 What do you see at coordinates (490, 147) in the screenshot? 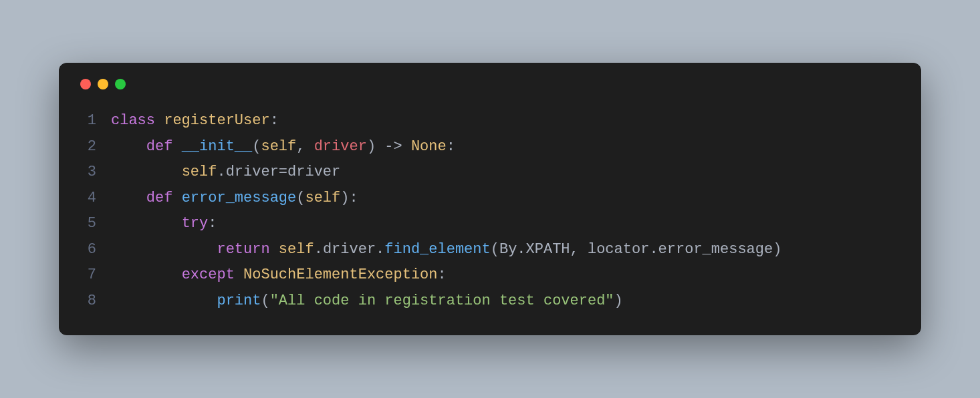
I see `code-line: 2 def __init__(self, driver) -> None:` at bounding box center [490, 147].